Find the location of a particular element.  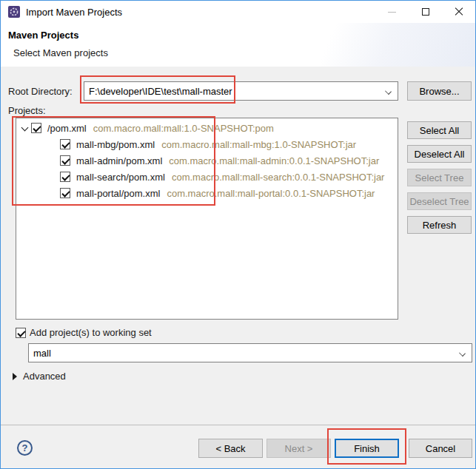

next-button: Next > is located at coordinates (299, 448).